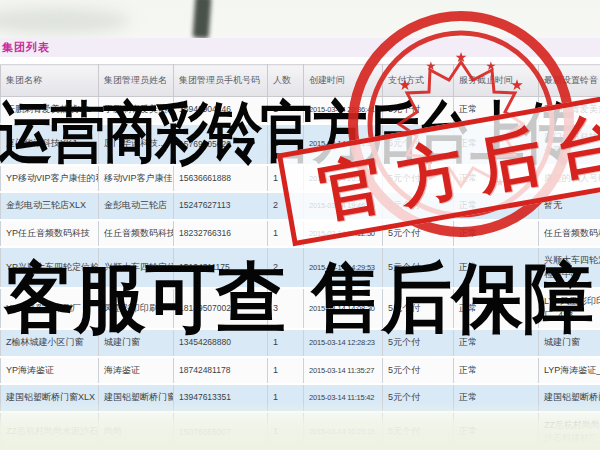 This screenshot has width=600, height=450. Describe the element at coordinates (496, 371) in the screenshot. I see `cell-service-status: 正常` at that location.